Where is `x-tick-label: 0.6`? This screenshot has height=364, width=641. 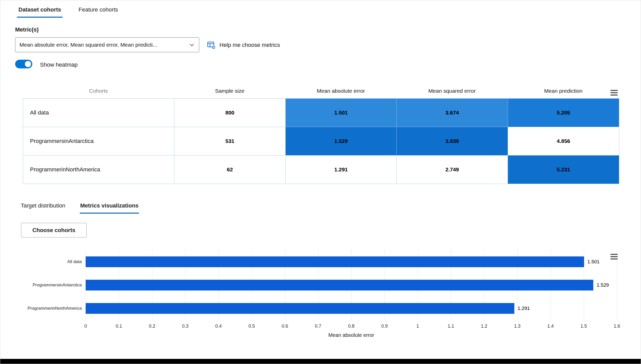 x-tick-label: 0.6 is located at coordinates (285, 326).